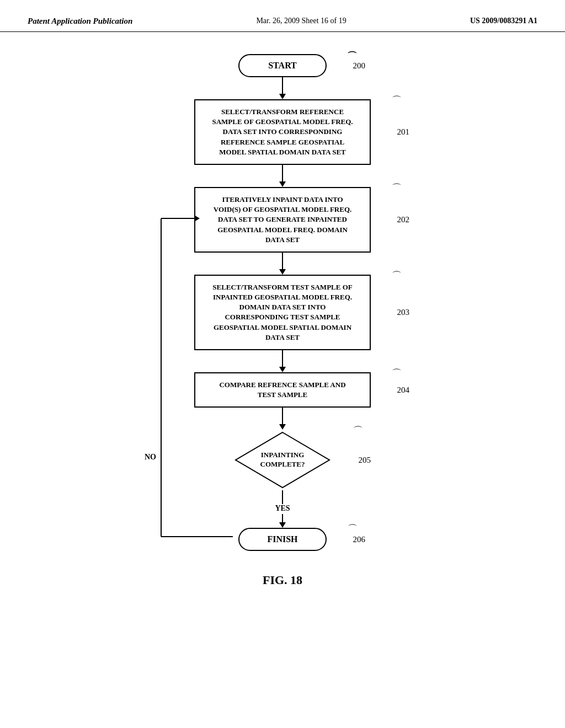 This screenshot has width=565, height=728. I want to click on node202-num: 202, so click(404, 220).